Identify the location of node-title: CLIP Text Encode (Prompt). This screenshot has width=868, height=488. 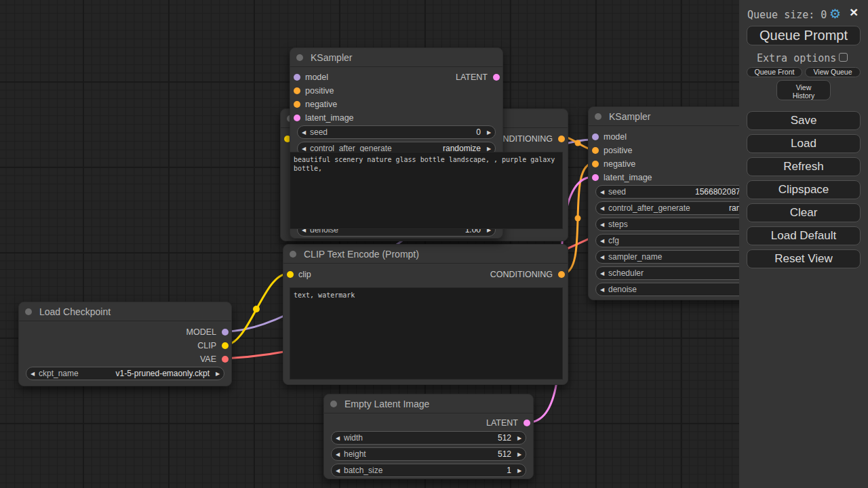
(426, 254).